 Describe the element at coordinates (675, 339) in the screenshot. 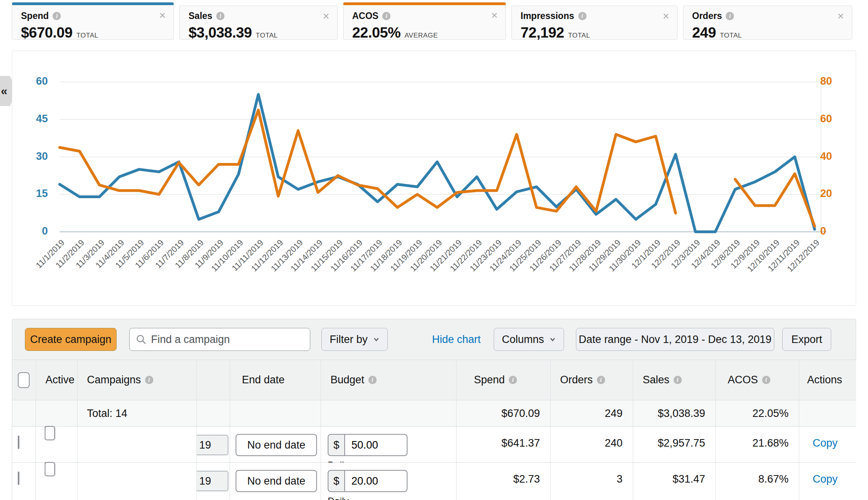

I see `date-range-button: Date range - Nov 1, 2019 - Dec 13, 2019` at that location.